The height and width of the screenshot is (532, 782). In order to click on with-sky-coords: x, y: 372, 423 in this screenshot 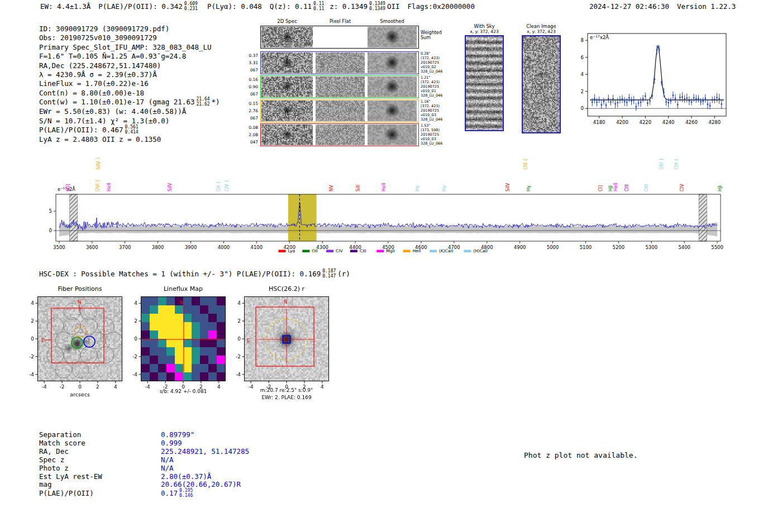, I will do `click(484, 31)`.